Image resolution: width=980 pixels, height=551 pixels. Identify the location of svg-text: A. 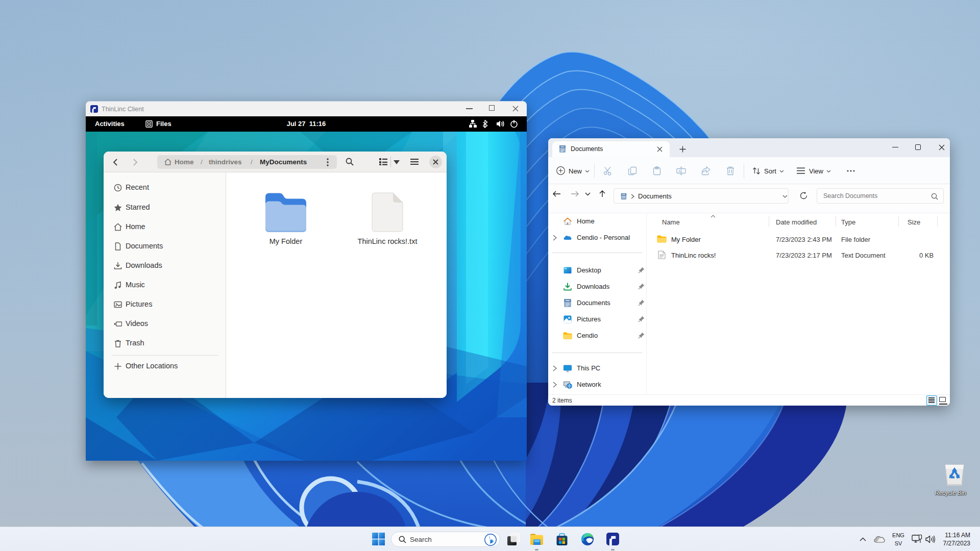
(680, 171).